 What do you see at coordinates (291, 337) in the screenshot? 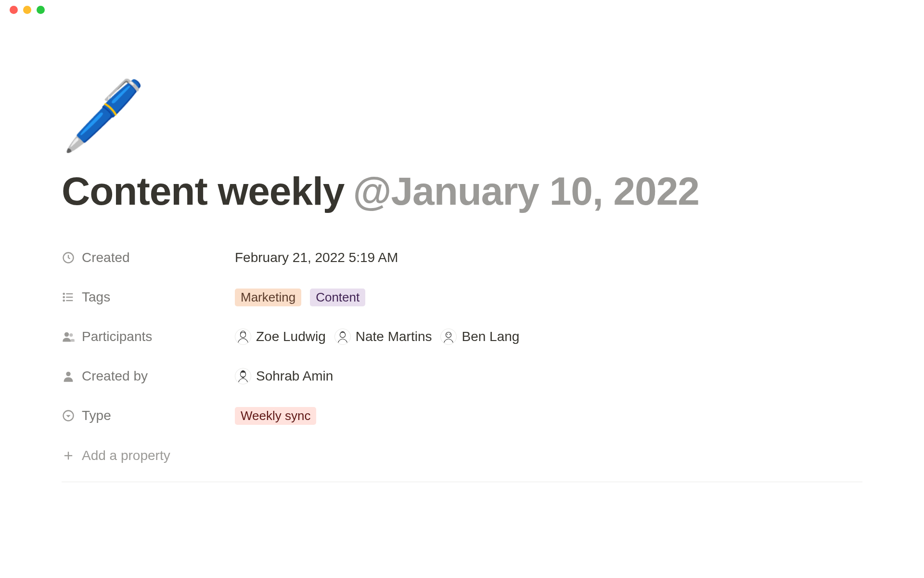
I see `participant-name: Zoe Ludwig` at bounding box center [291, 337].